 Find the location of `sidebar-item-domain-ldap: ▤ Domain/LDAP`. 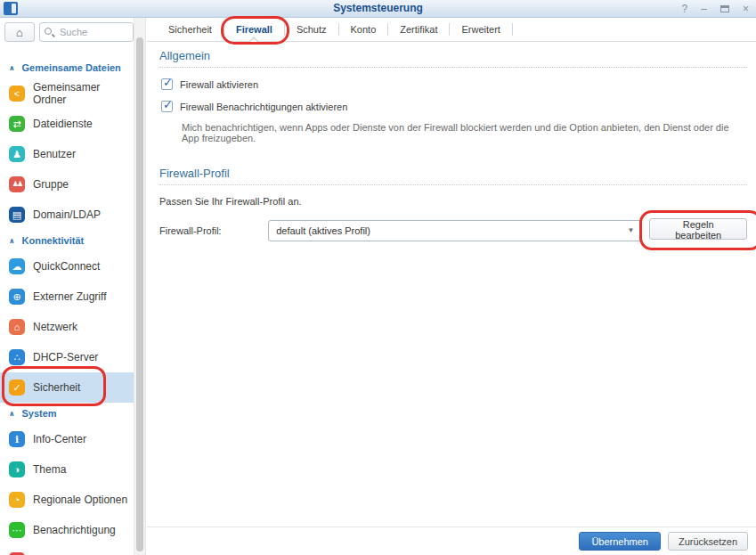

sidebar-item-domain-ldap: ▤ Domain/LDAP is located at coordinates (67, 215).